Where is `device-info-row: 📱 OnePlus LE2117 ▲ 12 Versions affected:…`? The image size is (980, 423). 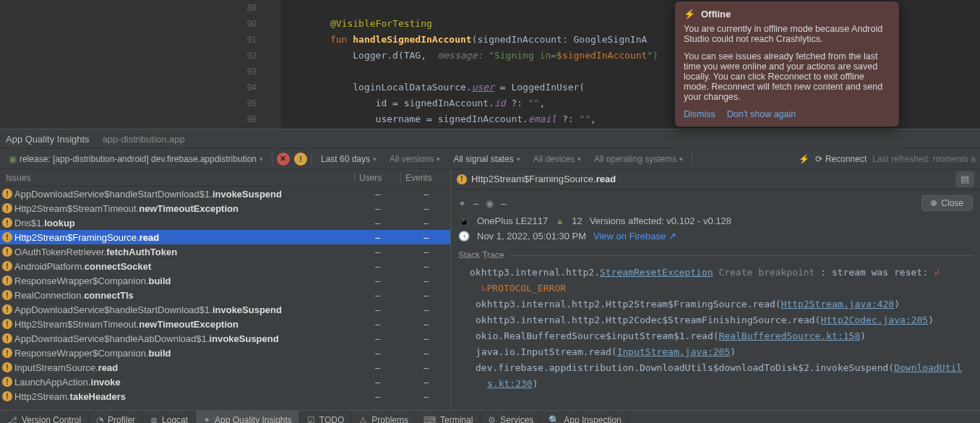
device-info-row: 📱 OnePlus LE2117 ▲ 12 Versions affected:… is located at coordinates (715, 221).